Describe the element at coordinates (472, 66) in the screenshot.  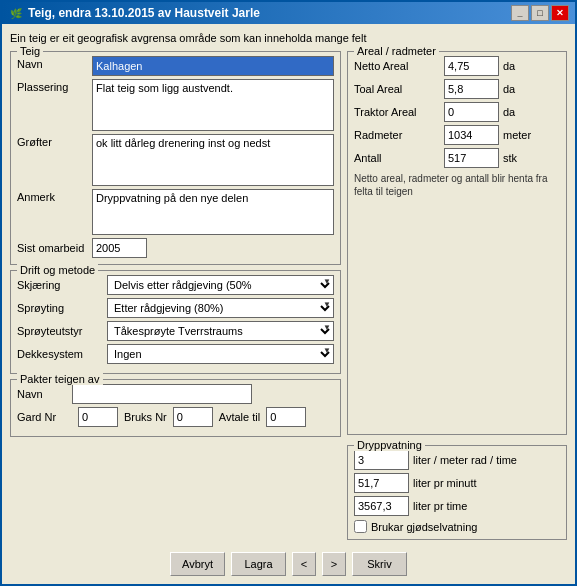
I see `netto-input` at that location.